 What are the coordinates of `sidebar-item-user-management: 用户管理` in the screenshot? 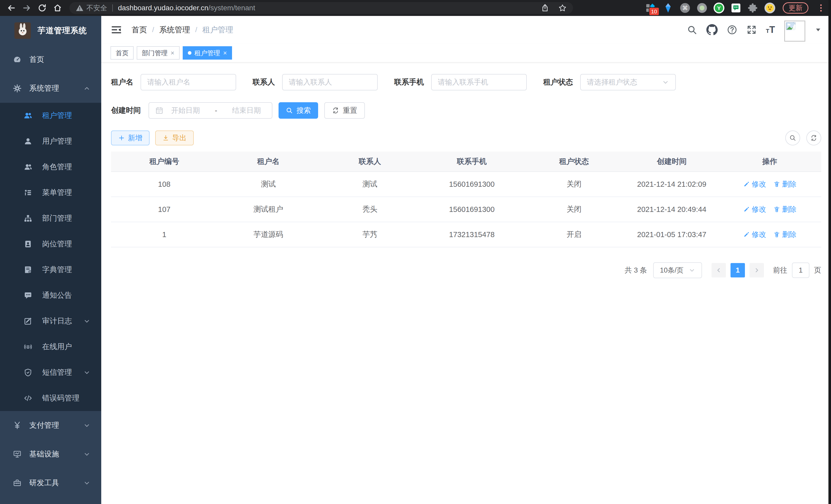 It's located at (51, 141).